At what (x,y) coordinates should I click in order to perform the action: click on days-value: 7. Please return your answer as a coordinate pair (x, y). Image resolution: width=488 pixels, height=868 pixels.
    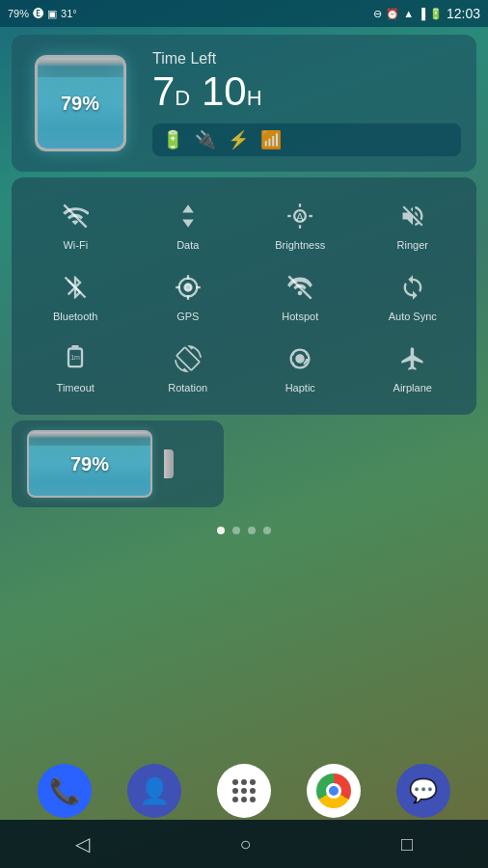
    Looking at the image, I should click on (164, 91).